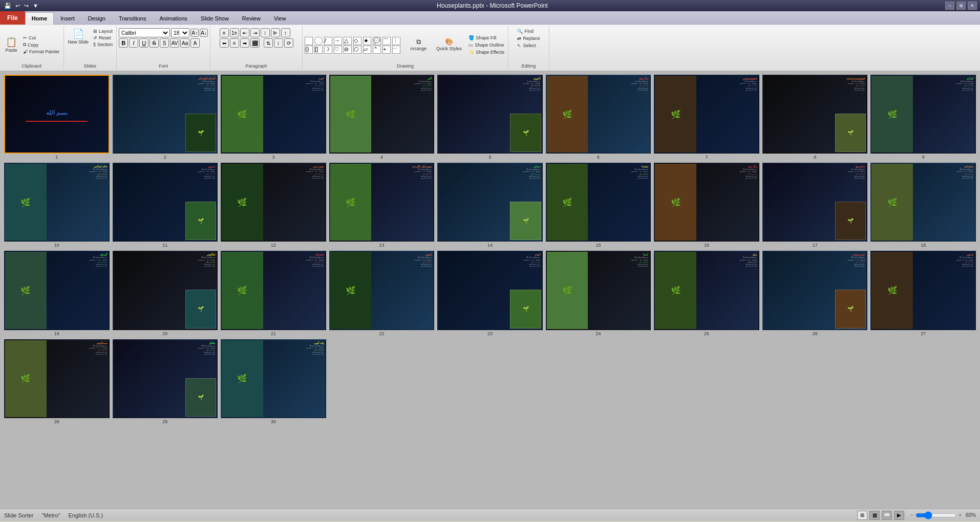 This screenshot has width=980, height=522. I want to click on reading-view-button: 📖, so click(887, 515).